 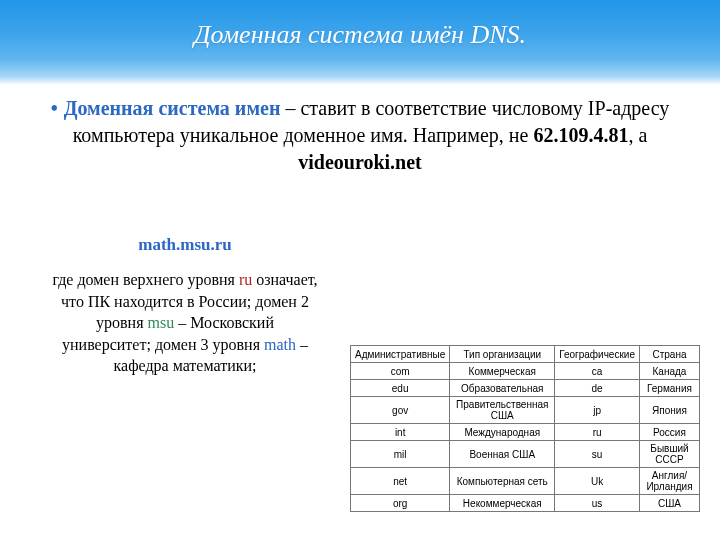 What do you see at coordinates (598, 504) in the screenshot?
I see `table-cell: us` at bounding box center [598, 504].